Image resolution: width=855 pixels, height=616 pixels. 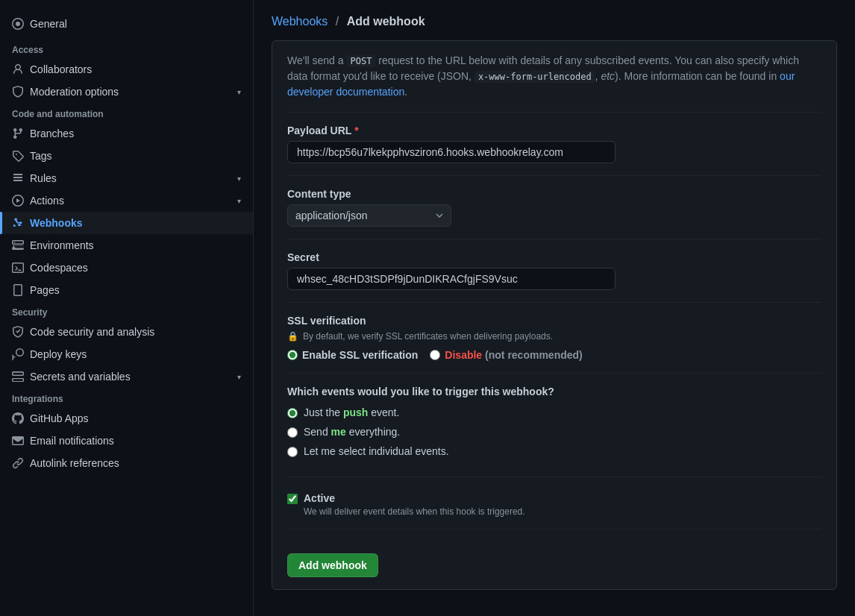 I want to click on shield-check-icon, so click(x=18, y=332).